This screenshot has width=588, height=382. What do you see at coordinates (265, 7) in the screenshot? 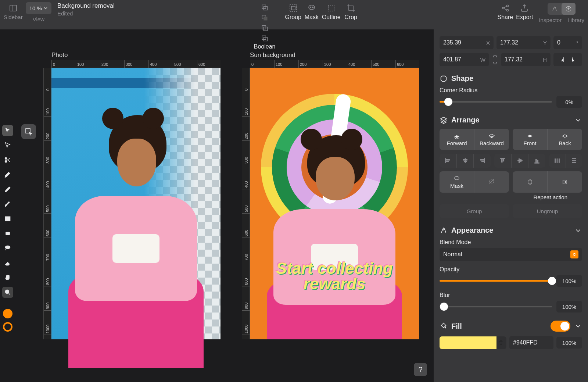
I see `boolean-union-icon` at bounding box center [265, 7].